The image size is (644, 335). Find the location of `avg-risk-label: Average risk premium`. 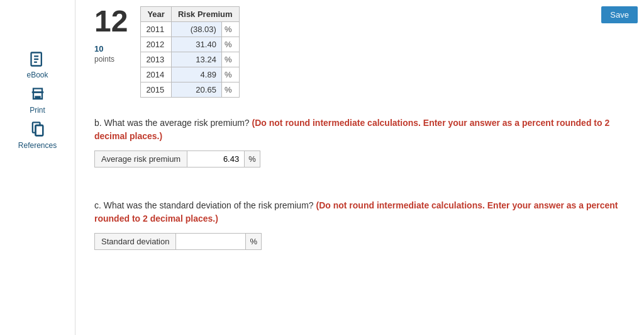

avg-risk-label: Average risk premium is located at coordinates (141, 159).